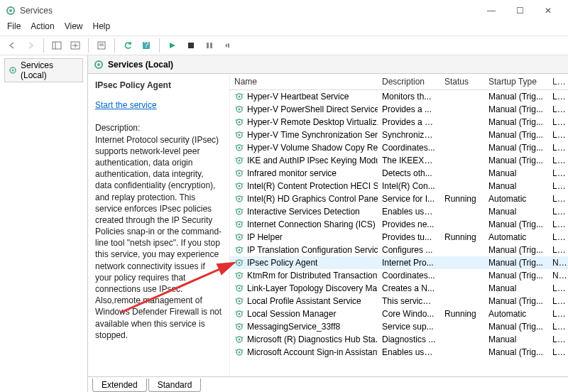 Image resolution: width=568 pixels, height=392 pixels. I want to click on menu-action: Action, so click(43, 28).